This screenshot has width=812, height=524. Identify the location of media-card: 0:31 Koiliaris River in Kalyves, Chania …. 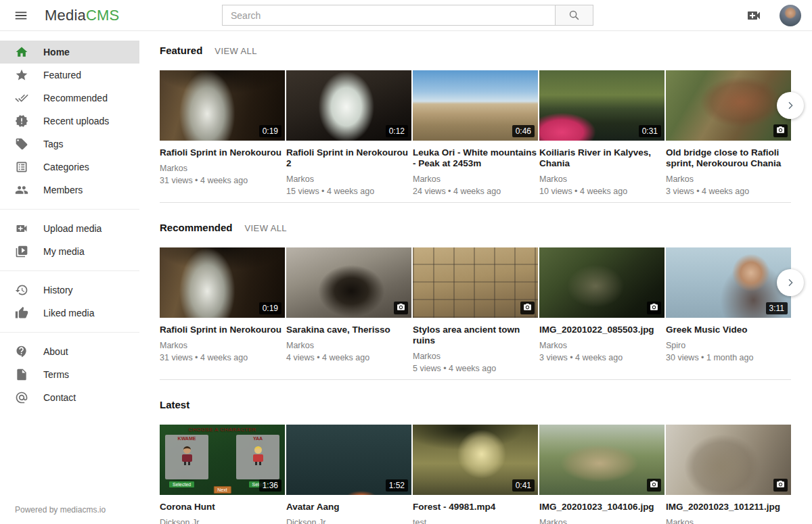
(602, 133).